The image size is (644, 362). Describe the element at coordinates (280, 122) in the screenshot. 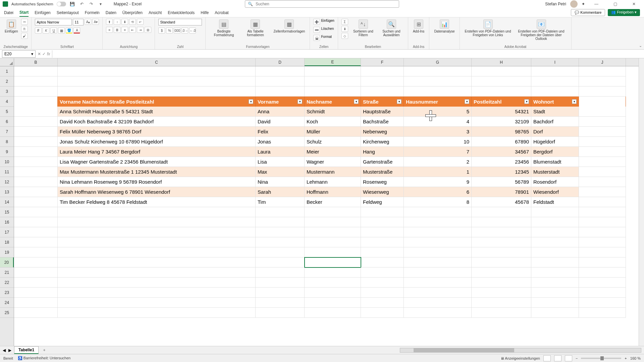

I see `cell: David` at that location.